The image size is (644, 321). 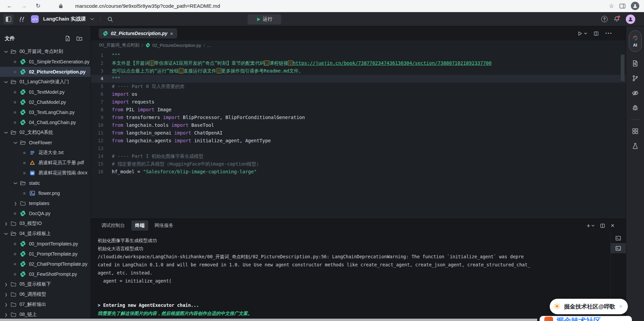 I want to click on editor-tab: 02_PictureDescription.py ×, so click(x=138, y=33).